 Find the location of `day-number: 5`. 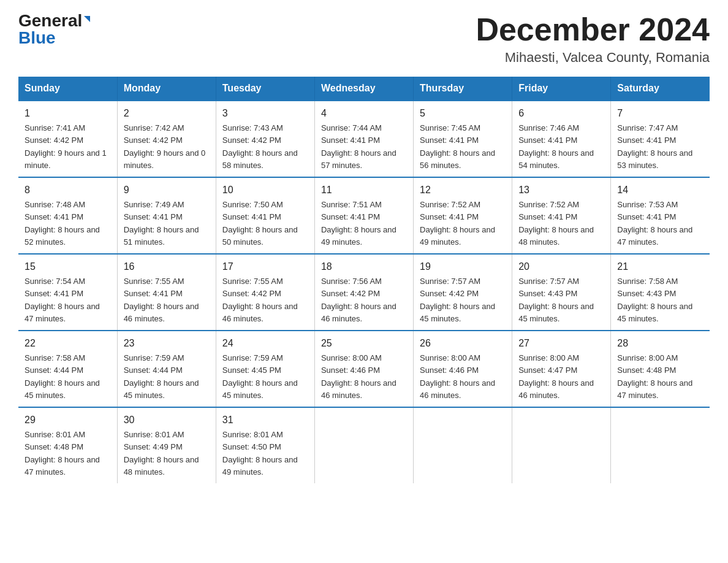

day-number: 5 is located at coordinates (463, 113).